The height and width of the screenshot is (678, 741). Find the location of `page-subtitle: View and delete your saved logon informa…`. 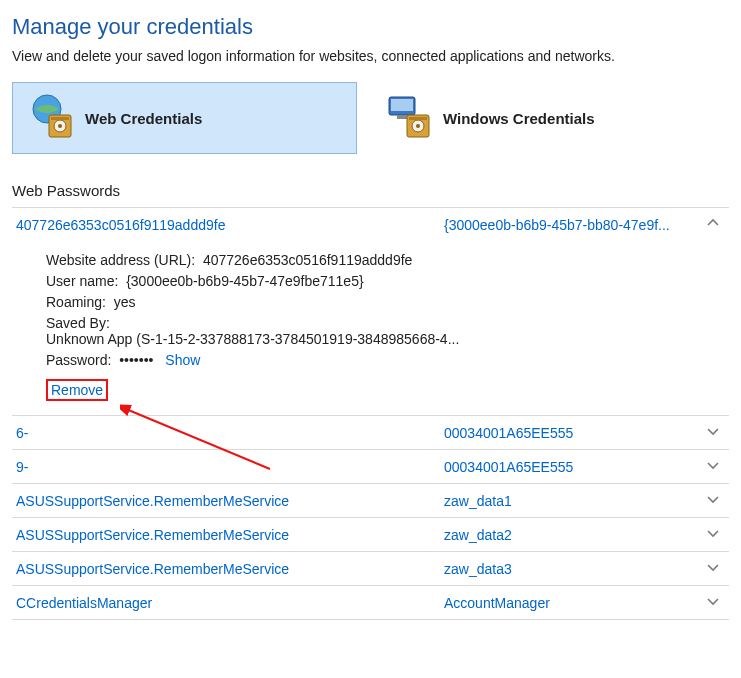

page-subtitle: View and delete your saved logon informa… is located at coordinates (370, 56).